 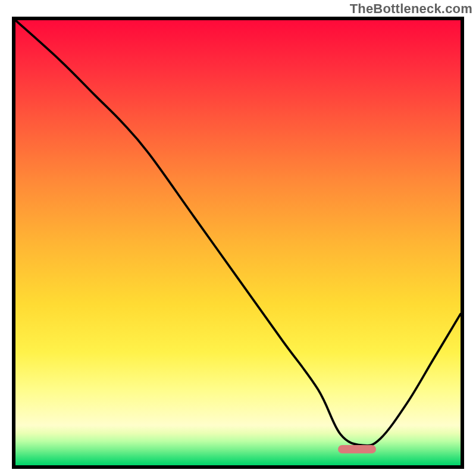 I want to click on watermark-text: TheBottleneck.com, so click(x=411, y=9).